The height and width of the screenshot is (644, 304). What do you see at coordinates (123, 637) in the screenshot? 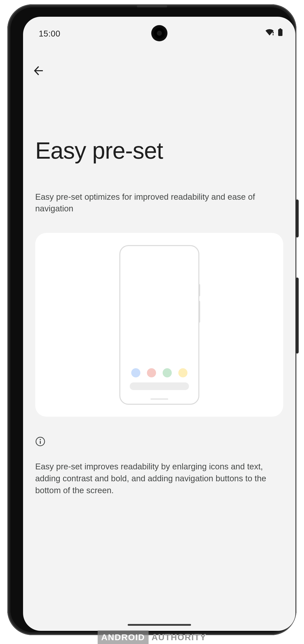
I see `watermark-left: ANDROID` at bounding box center [123, 637].